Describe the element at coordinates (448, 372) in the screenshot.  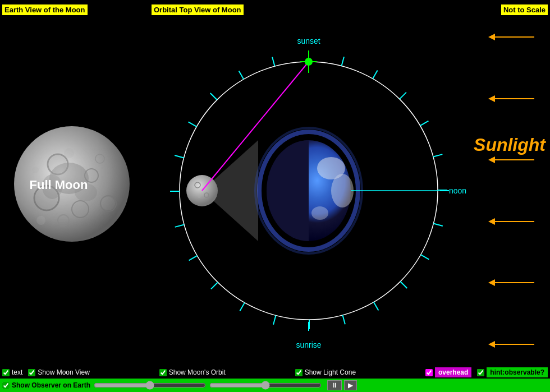
I see `overhead-group: overhead` at that location.